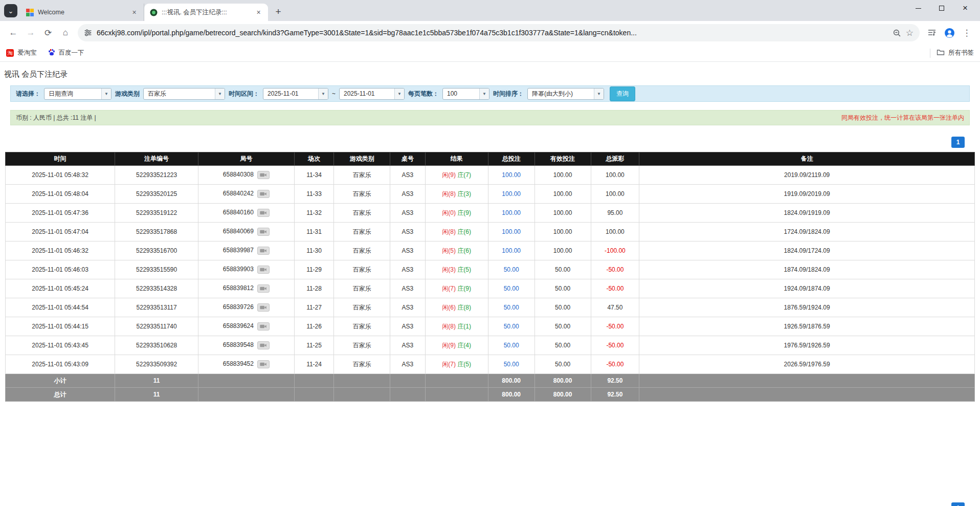  Describe the element at coordinates (449, 326) in the screenshot. I see `result-player: 闲(8)` at that location.